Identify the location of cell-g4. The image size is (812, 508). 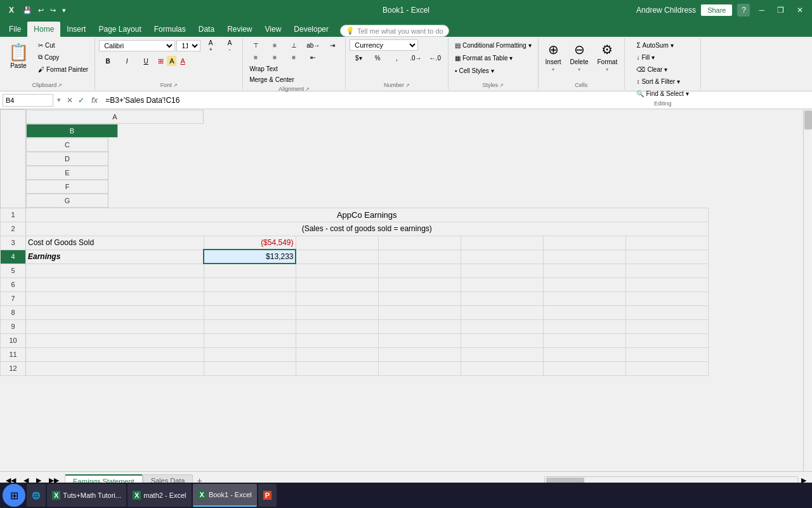
(667, 257).